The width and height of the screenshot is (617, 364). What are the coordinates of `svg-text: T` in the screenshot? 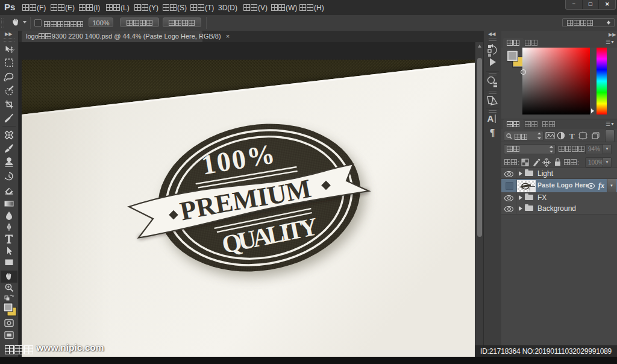 It's located at (572, 136).